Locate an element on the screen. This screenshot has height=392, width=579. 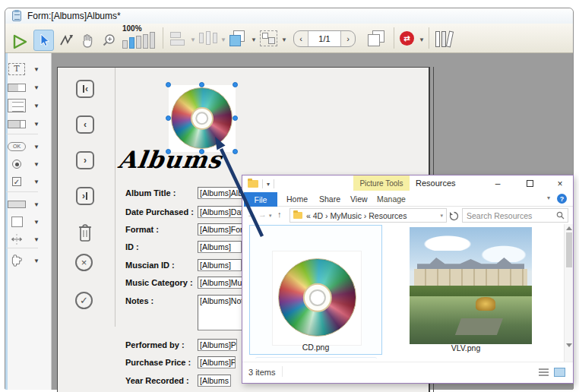
palette-button-tool: OK▼ is located at coordinates (25, 147).